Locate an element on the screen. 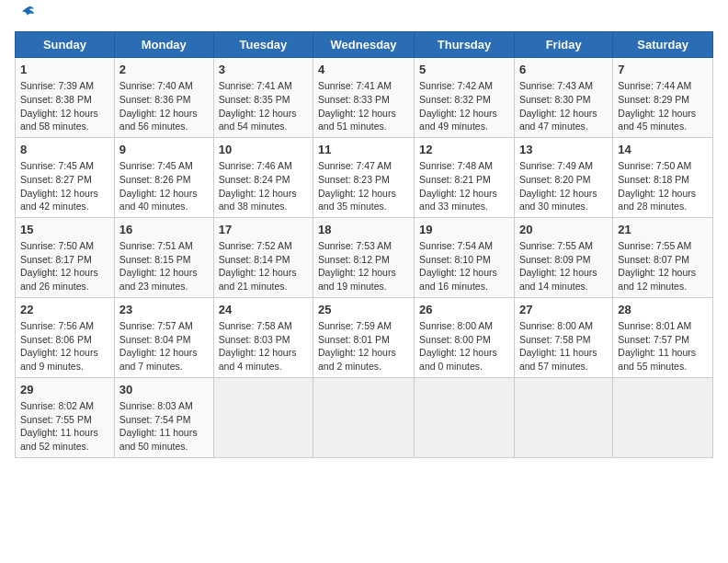  day-detail: Sunset: 8:30 PM is located at coordinates (563, 99).